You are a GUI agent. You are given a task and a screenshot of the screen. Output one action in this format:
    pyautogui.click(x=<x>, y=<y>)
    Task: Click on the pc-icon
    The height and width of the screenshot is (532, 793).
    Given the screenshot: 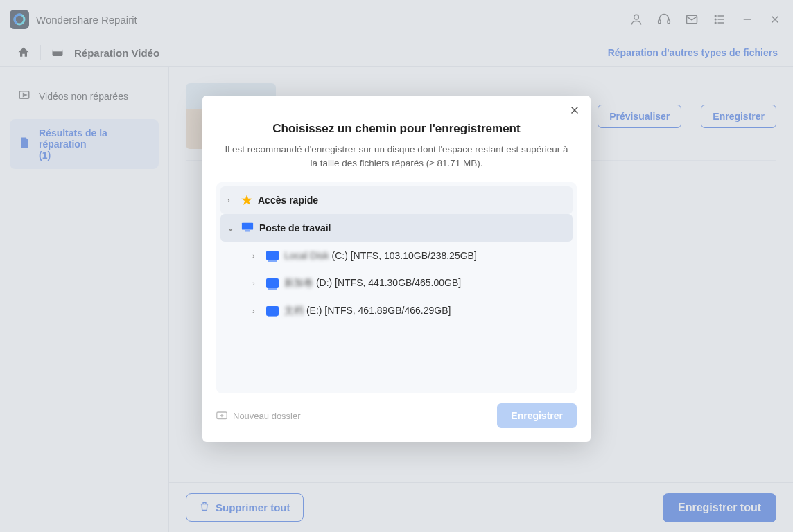 What is the action you would take?
    pyautogui.click(x=247, y=229)
    